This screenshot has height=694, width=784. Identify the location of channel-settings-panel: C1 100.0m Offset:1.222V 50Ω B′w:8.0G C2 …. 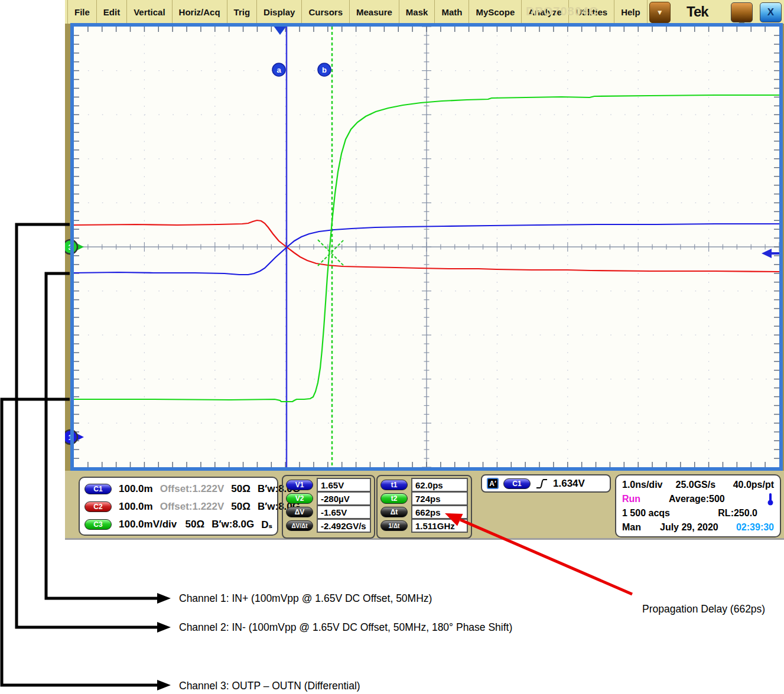
(178, 506).